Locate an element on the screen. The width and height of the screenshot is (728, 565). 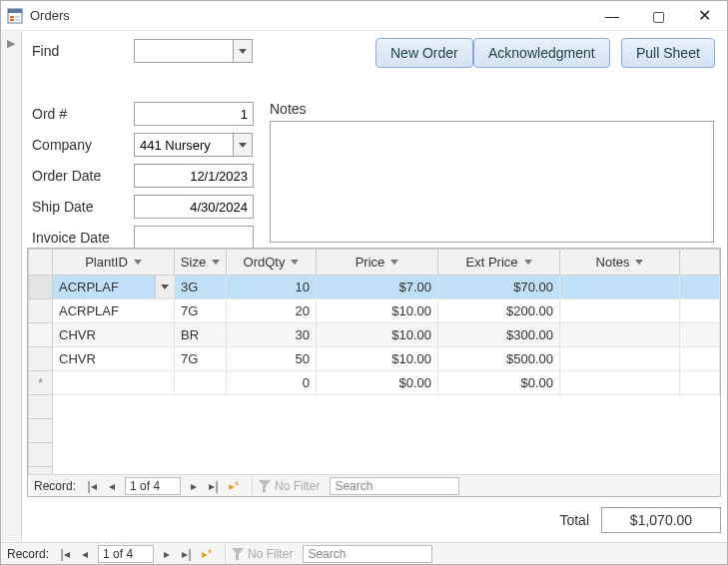
new-order-button: New Order is located at coordinates (424, 53).